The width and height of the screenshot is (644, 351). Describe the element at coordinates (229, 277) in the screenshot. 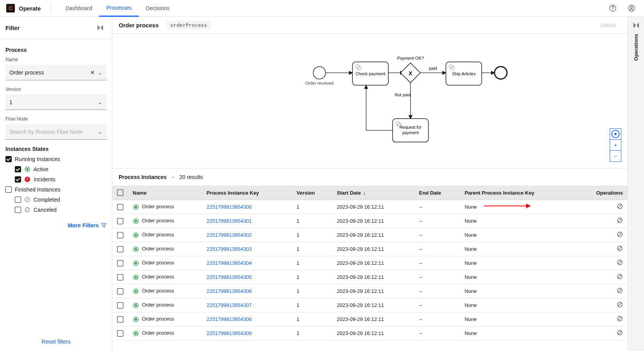

I see `instance-key-link: 2251799813954305` at that location.